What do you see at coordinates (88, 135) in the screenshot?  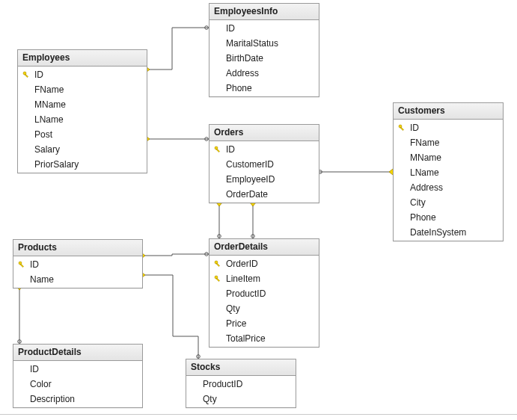 I see `column-label: Post` at bounding box center [88, 135].